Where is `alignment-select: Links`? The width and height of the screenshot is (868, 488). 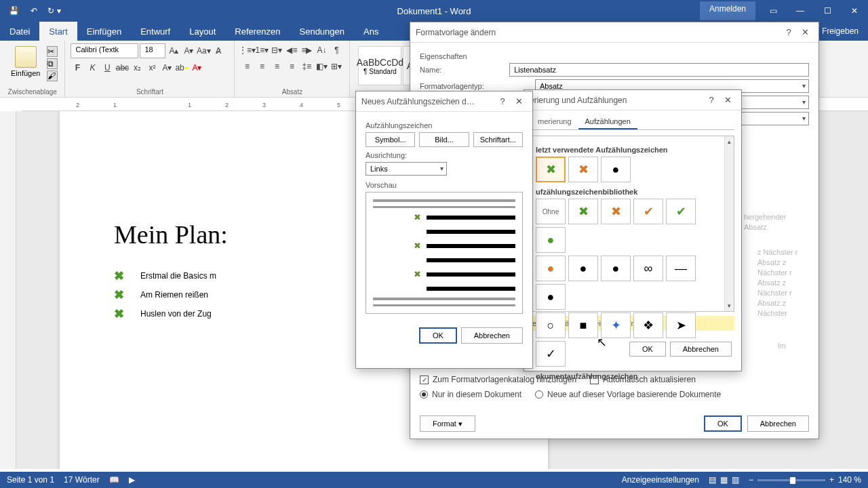 alignment-select: Links is located at coordinates (406, 169).